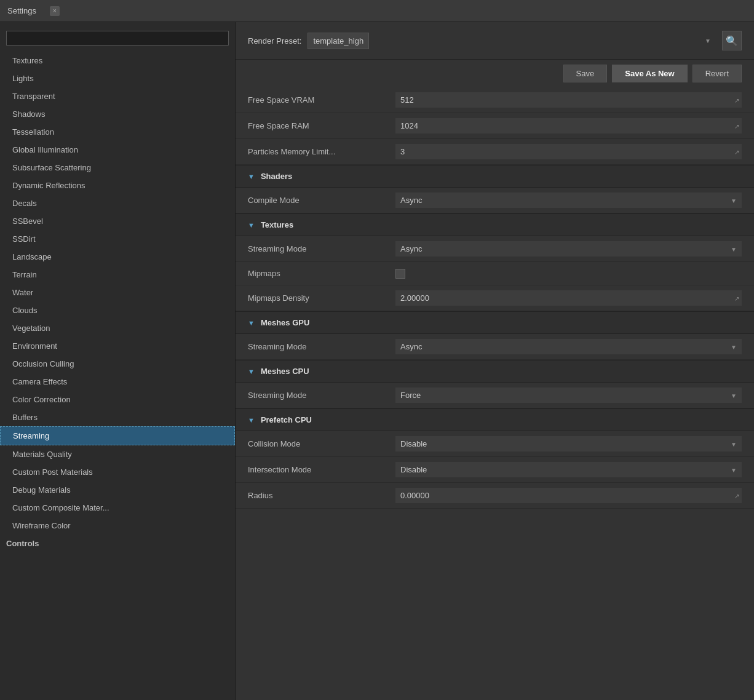  Describe the element at coordinates (117, 328) in the screenshot. I see `sidebar-item-vegetation: Vegetation` at that location.